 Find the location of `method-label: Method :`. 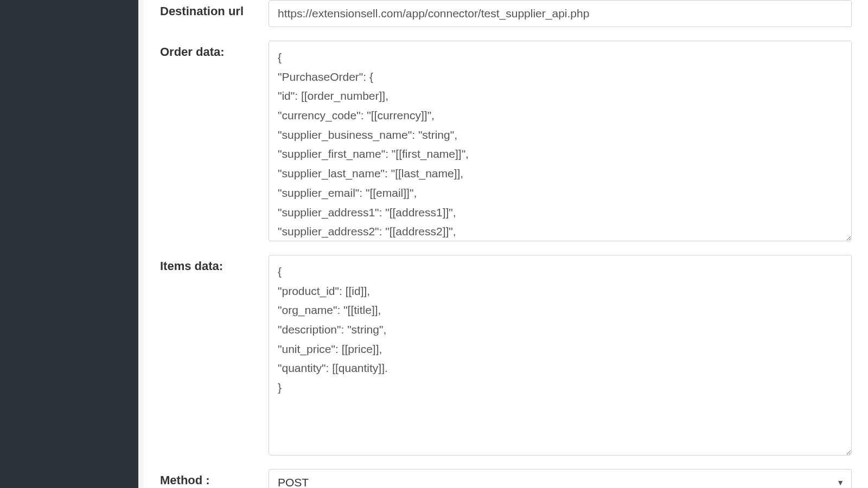

method-label: Method : is located at coordinates (214, 478).